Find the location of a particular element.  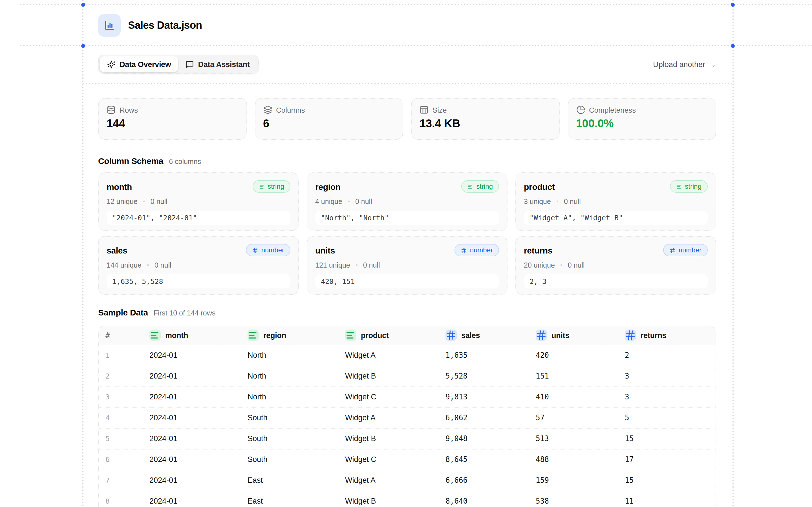

layers-icon is located at coordinates (268, 110).